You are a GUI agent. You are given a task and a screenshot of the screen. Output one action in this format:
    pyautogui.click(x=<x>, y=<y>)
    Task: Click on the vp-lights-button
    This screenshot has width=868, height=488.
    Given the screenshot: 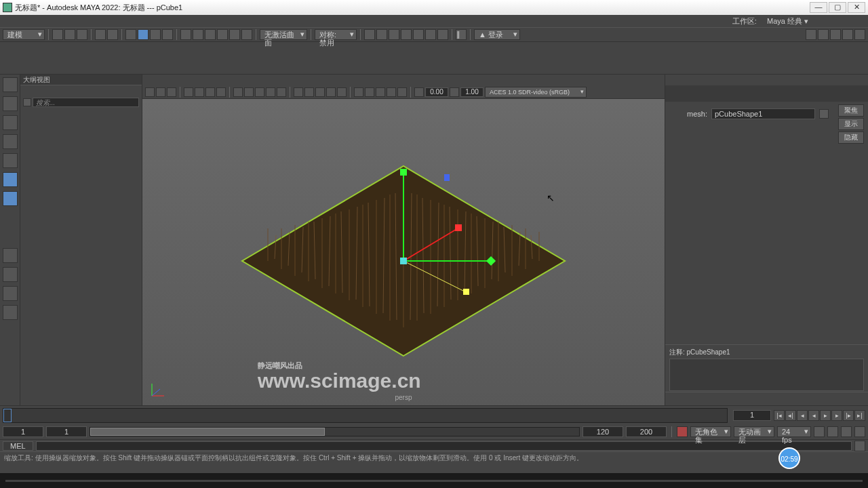 What is the action you would take?
    pyautogui.click(x=271, y=92)
    